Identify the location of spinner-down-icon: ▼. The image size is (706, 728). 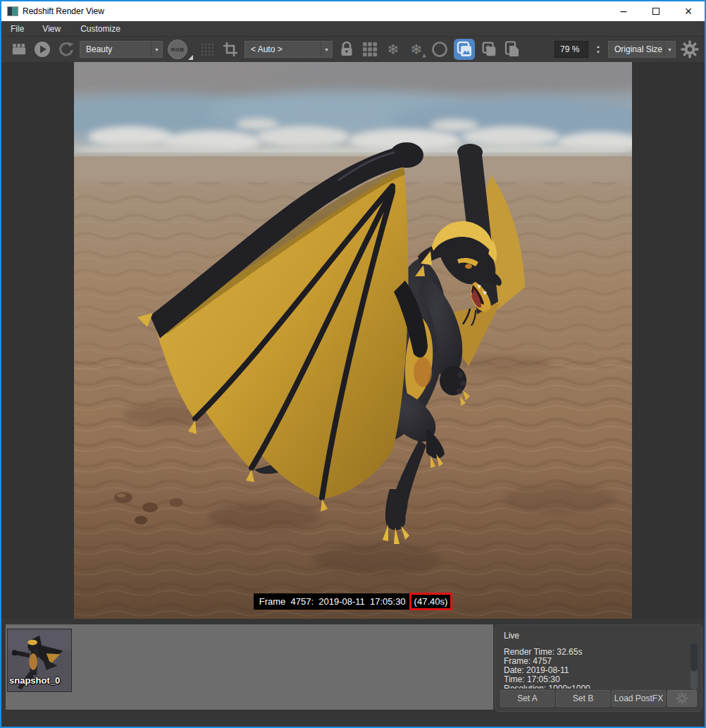
(598, 52).